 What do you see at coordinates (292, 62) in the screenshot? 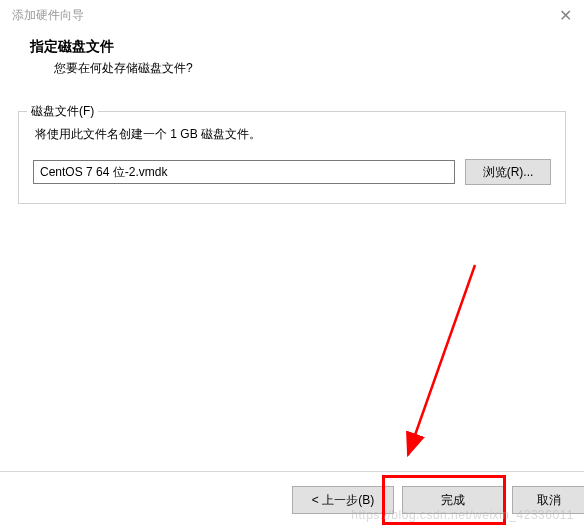
I see `wizard-header: 指定磁盘文件 您要在何处存储磁盘文件?` at bounding box center [292, 62].